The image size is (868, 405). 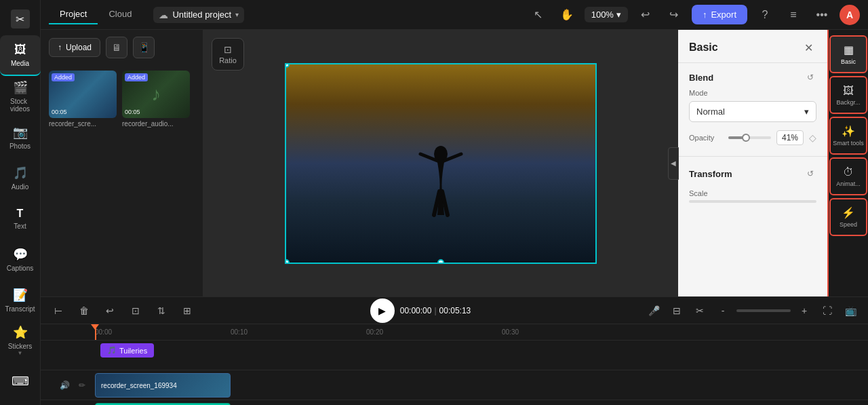 What do you see at coordinates (827, 311) in the screenshot?
I see `fullscreen-btn: ⛶` at bounding box center [827, 311].